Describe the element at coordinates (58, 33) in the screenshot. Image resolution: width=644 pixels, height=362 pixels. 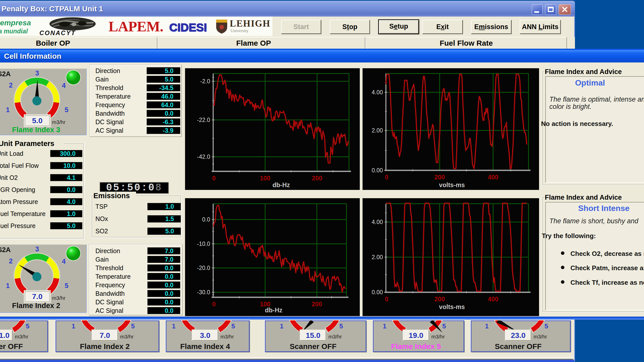
I see `svg-text: CONACYT` at that location.